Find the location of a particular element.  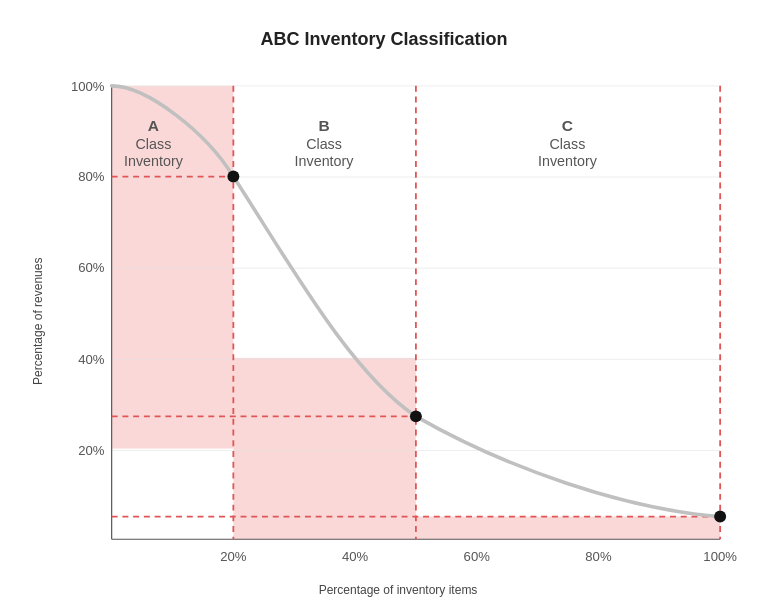

xtick-100: 100% is located at coordinates (720, 556).